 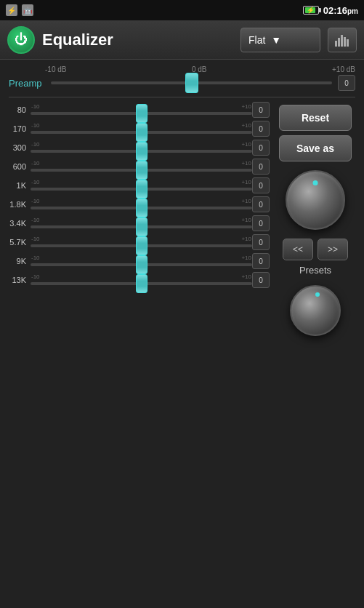 What do you see at coordinates (261, 242) in the screenshot?
I see `band-value-5.7K: 0` at bounding box center [261, 242].